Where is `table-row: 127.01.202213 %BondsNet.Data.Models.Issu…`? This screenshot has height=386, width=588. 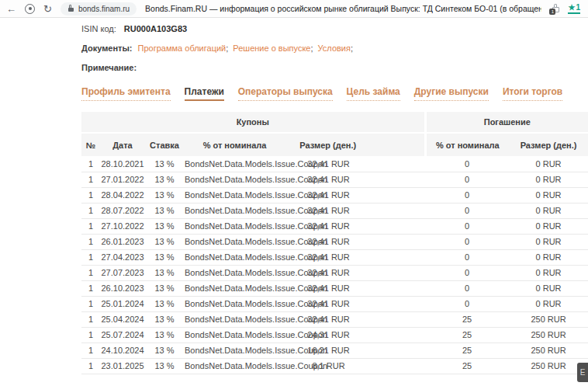
table-row: 127.01.202213 %BondsNet.Data.Models.Issu… is located at coordinates (335, 179).